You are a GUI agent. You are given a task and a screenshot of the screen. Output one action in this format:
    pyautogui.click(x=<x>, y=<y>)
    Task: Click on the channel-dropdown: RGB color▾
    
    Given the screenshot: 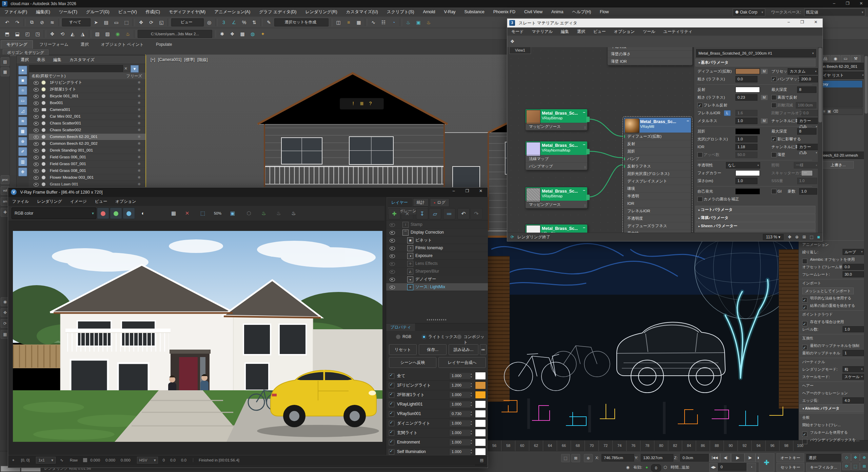 What is the action you would take?
    pyautogui.click(x=54, y=213)
    